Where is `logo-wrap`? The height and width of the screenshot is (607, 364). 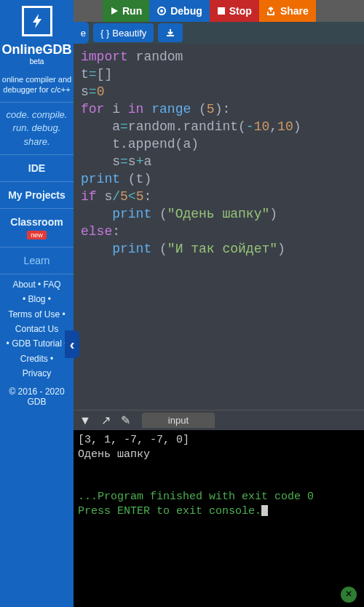
logo-wrap is located at coordinates (36, 20).